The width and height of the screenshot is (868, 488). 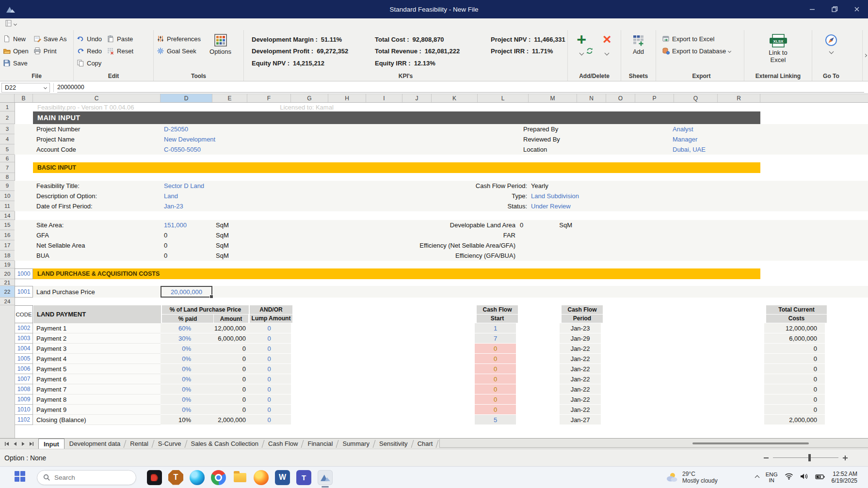 What do you see at coordinates (24, 274) in the screenshot?
I see `land-section-code-cell: 1000` at bounding box center [24, 274].